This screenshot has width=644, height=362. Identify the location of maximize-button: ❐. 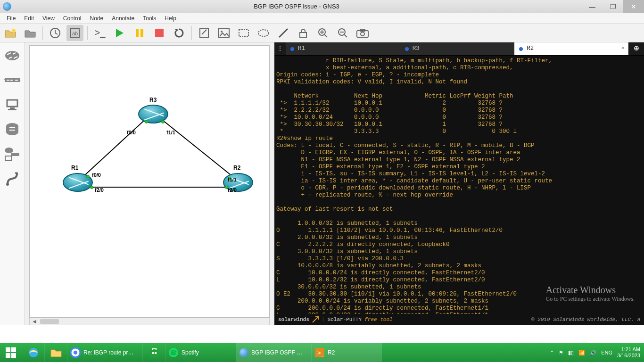
(613, 7).